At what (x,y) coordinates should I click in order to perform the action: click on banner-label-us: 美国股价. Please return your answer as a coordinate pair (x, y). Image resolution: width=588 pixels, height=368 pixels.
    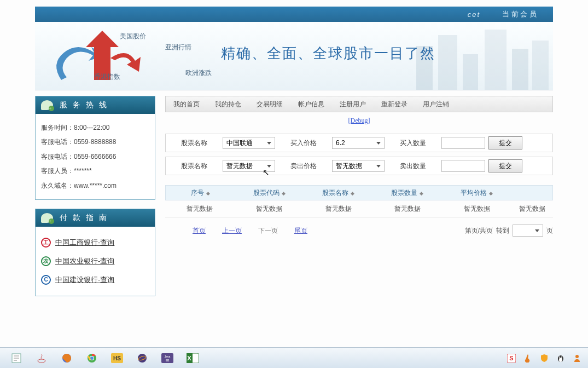
    Looking at the image, I should click on (133, 36).